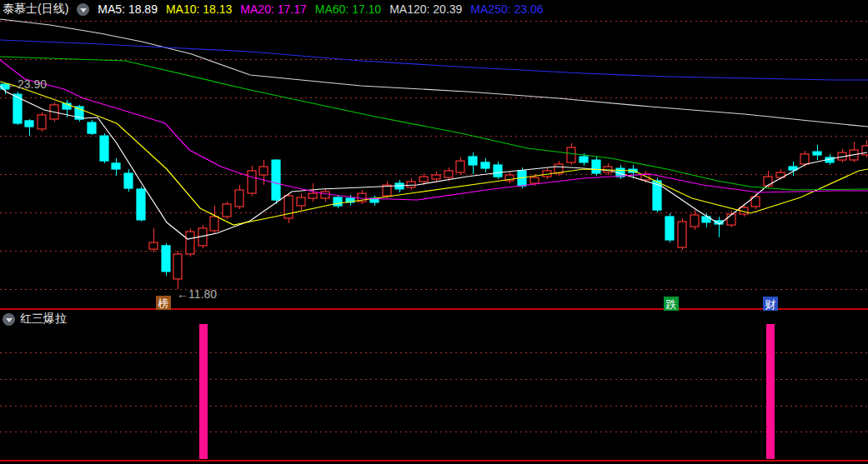 The width and height of the screenshot is (868, 464). What do you see at coordinates (163, 303) in the screenshot?
I see `event-tag: 榜` at bounding box center [163, 303].